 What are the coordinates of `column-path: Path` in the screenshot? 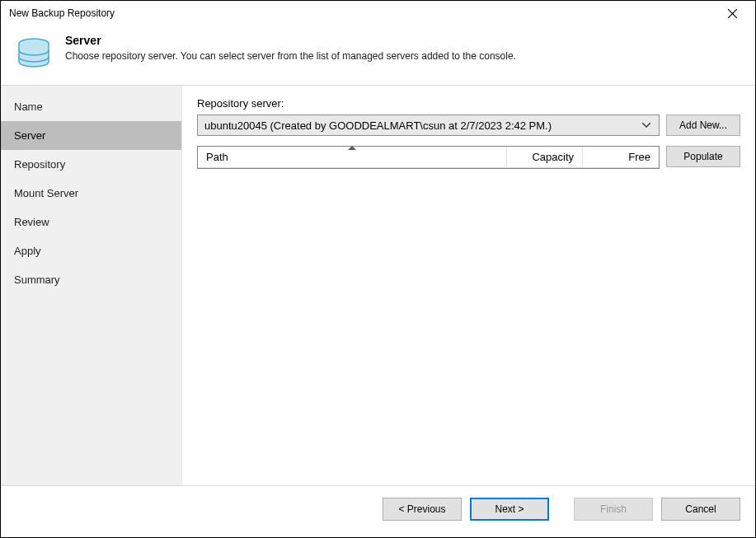 It's located at (353, 157).